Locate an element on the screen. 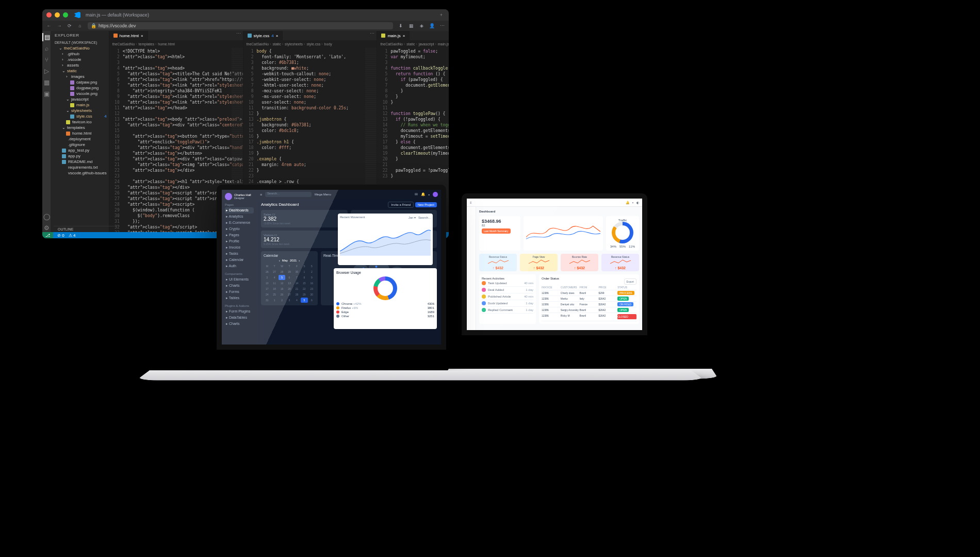 The width and height of the screenshot is (980, 557). calendar-day: 31 is located at coordinates (267, 300).